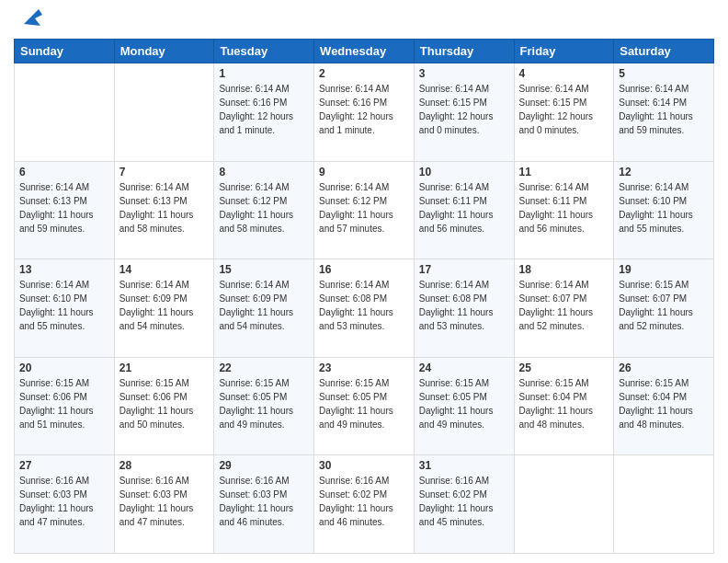 The height and width of the screenshot is (563, 728). Describe the element at coordinates (564, 172) in the screenshot. I see `day-number: 11` at that location.